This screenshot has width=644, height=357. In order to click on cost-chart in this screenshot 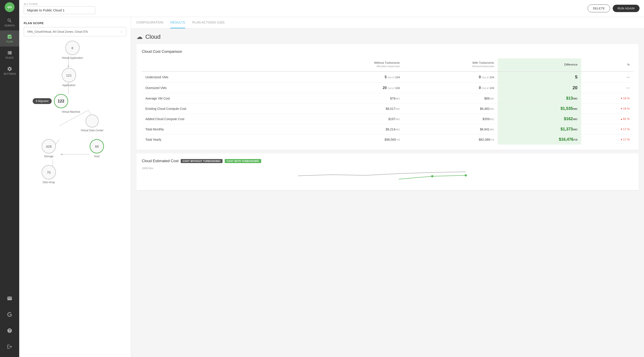, I will do `click(388, 176)`.